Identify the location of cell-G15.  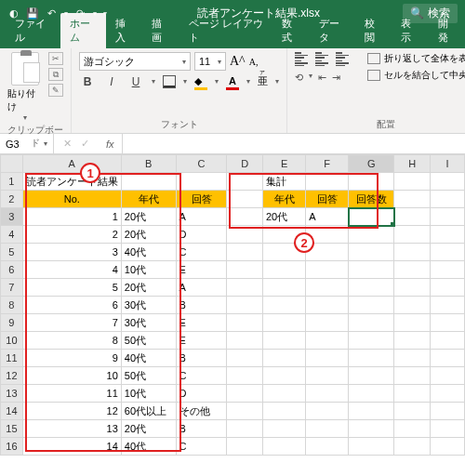
(372, 430).